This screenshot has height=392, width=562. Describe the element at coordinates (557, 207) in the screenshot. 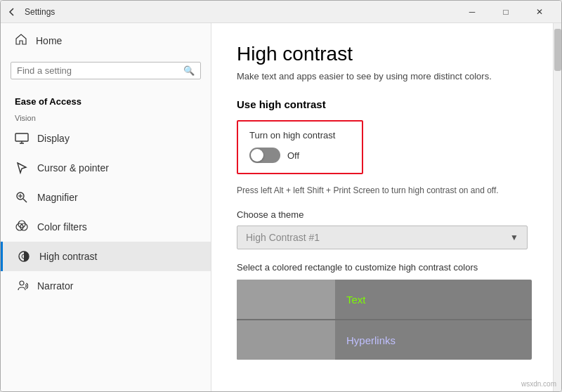

I see `scrollbar` at that location.